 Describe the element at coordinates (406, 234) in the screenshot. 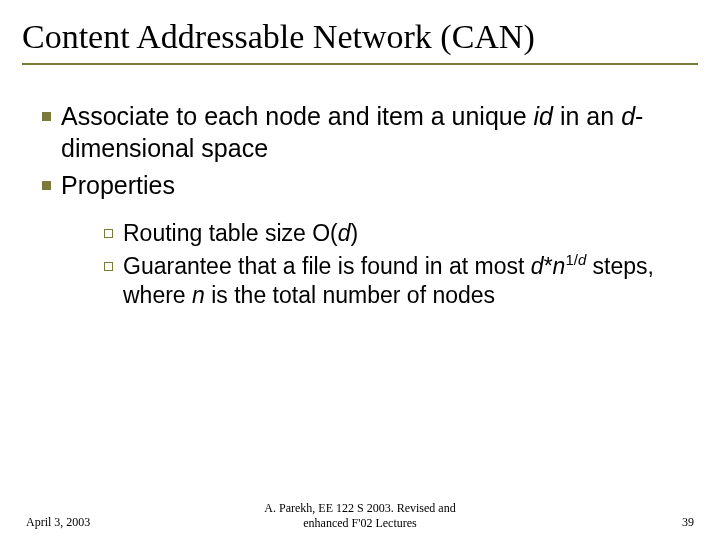

I see `sub-bullet-text: Routing table size O(d)` at that location.